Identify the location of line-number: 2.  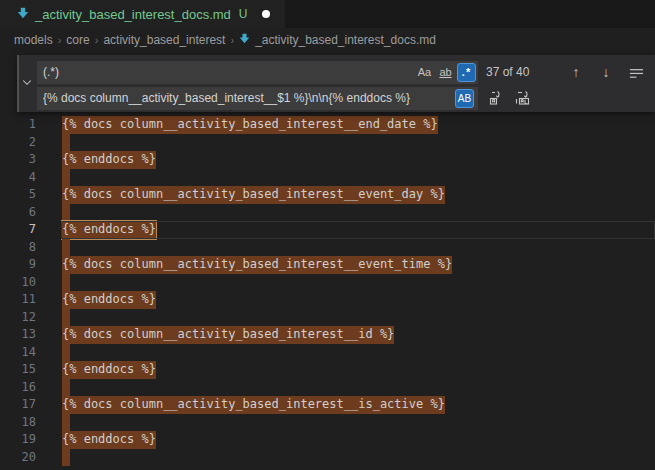
(18, 143).